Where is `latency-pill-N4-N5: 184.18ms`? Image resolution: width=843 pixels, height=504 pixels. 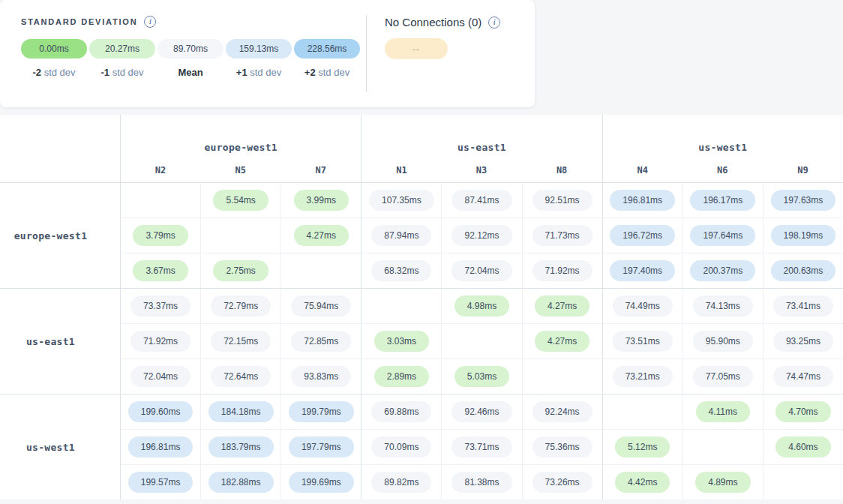 latency-pill-N4-N5: 184.18ms is located at coordinates (242, 412).